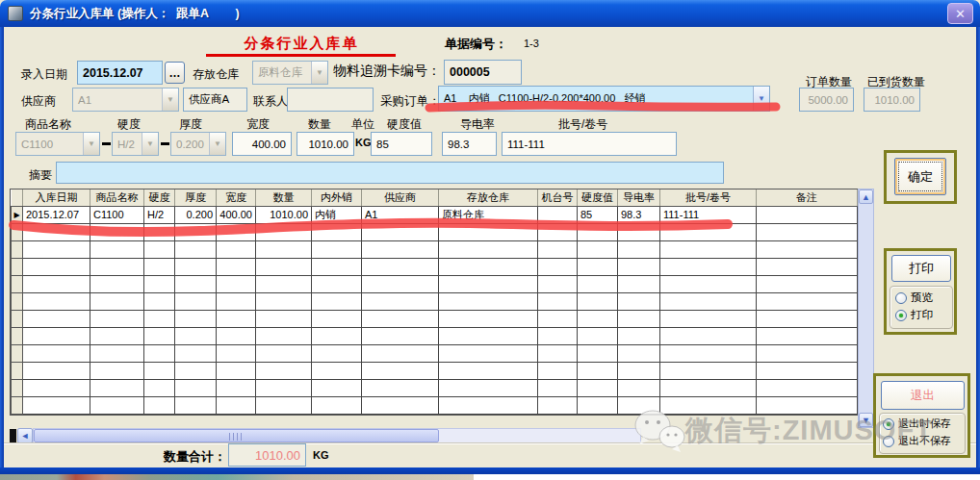 The image size is (980, 480). Describe the element at coordinates (916, 441) in the screenshot. I see `radio-no-save-on-exit: 退出不保存` at that location.